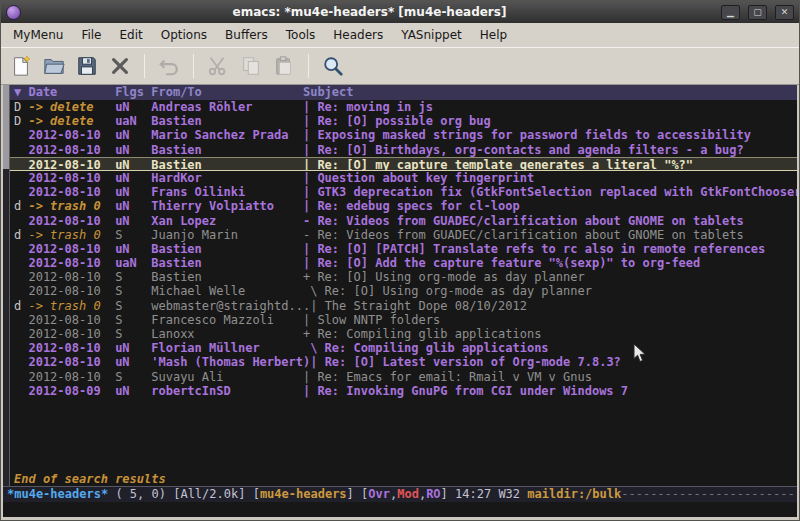  What do you see at coordinates (230, 306) in the screenshot?
I see `message-from: webmaster@straightd...` at bounding box center [230, 306].